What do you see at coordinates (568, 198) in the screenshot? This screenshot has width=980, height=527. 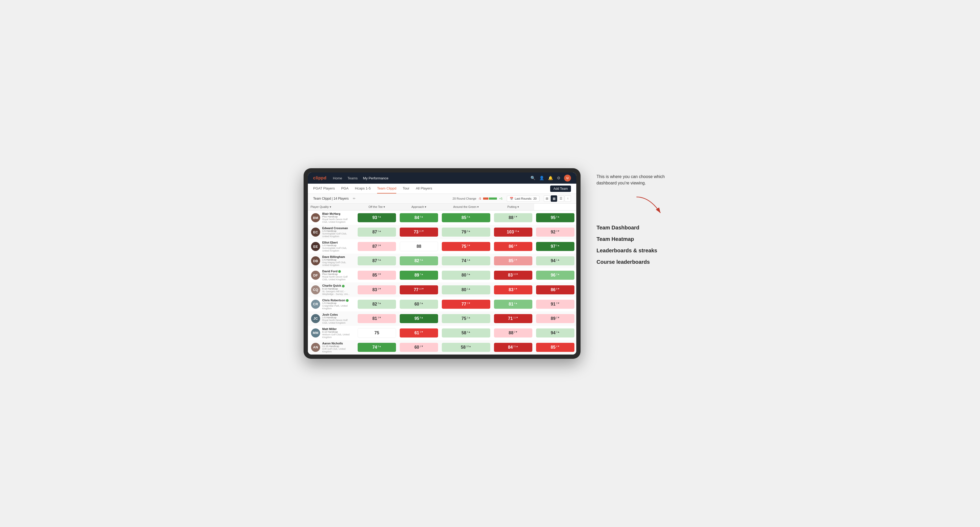 I see `view-export-btn: ↑` at bounding box center [568, 198].